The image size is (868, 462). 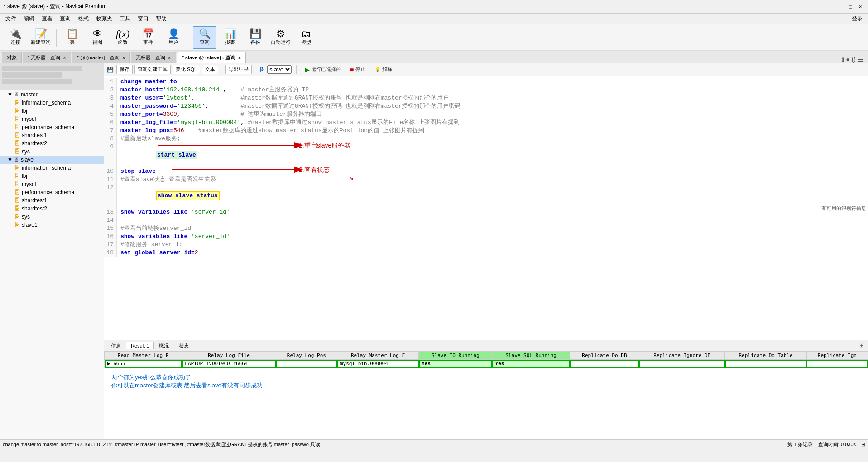 I want to click on col-relay-log-file: Relay_Log_File, so click(x=229, y=356).